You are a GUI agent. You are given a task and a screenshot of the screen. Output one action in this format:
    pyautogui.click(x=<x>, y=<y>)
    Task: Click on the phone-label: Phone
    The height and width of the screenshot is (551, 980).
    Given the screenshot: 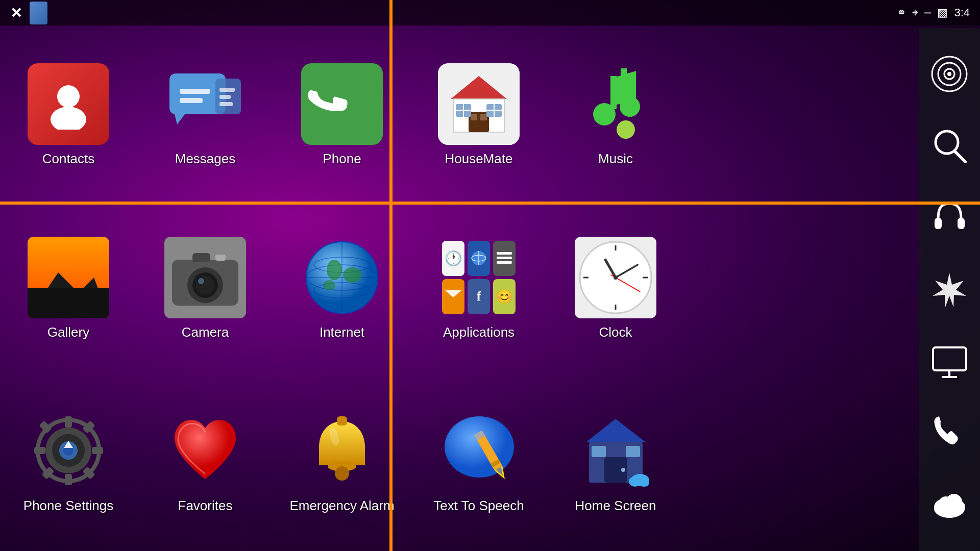 What is the action you would take?
    pyautogui.click(x=342, y=159)
    